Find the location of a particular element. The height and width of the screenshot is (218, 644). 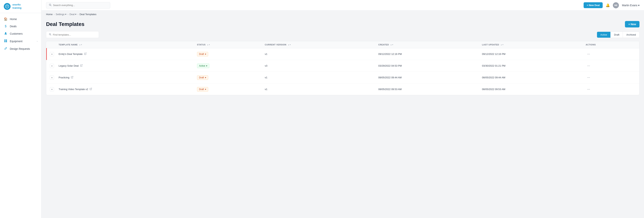

person-icon is located at coordinates (6, 34).